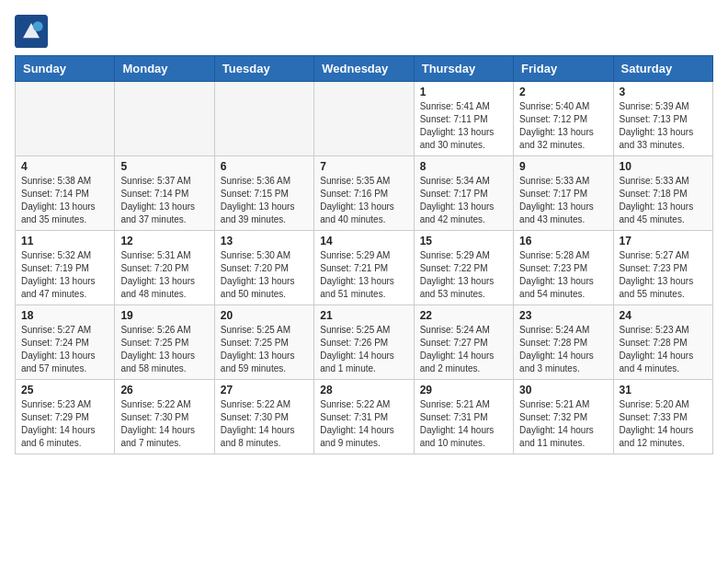  I want to click on calendar-cell: 14Sunrise: 5:29 AM Sunset: 7:21 PM Dayli…, so click(364, 269).